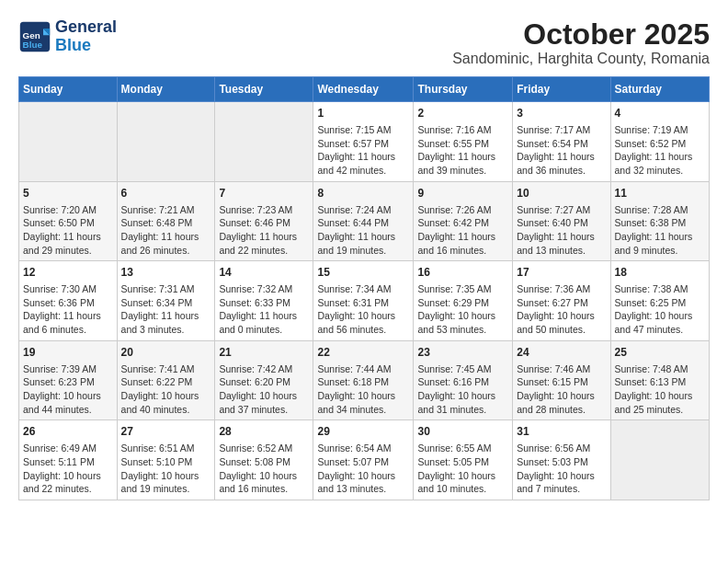 Image resolution: width=728 pixels, height=563 pixels. I want to click on day-number: 4, so click(660, 114).